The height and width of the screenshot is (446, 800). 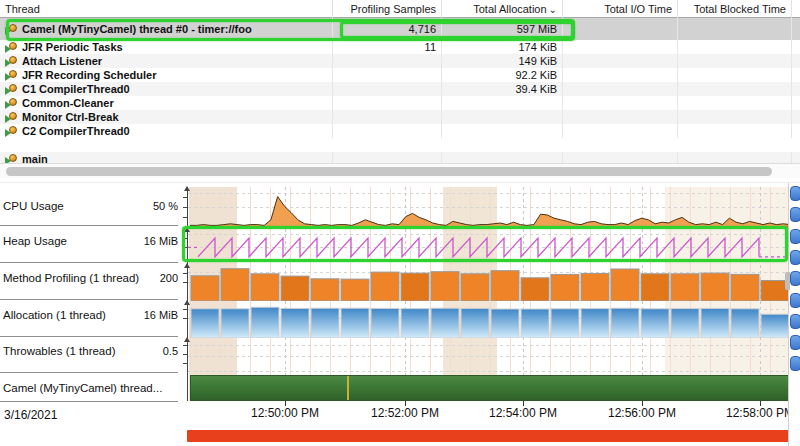 What do you see at coordinates (400, 131) in the screenshot?
I see `thread-row: C2 CompilerThread0` at bounding box center [400, 131].